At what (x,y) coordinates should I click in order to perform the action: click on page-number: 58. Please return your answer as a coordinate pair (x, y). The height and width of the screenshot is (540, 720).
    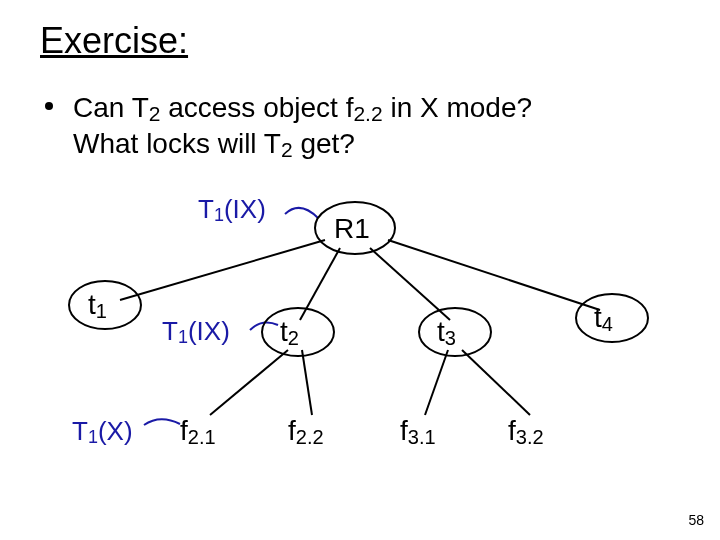
    Looking at the image, I should click on (696, 520).